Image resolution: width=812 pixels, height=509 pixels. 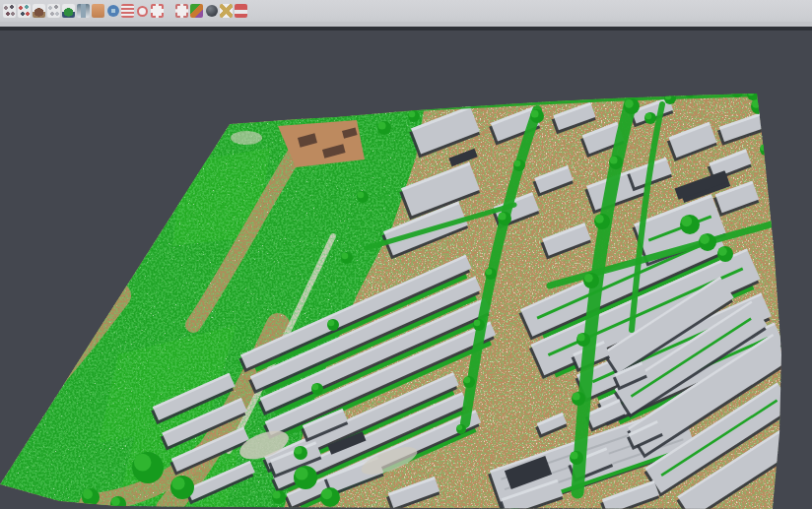 I want to click on dashed-region-icon, so click(x=181, y=11).